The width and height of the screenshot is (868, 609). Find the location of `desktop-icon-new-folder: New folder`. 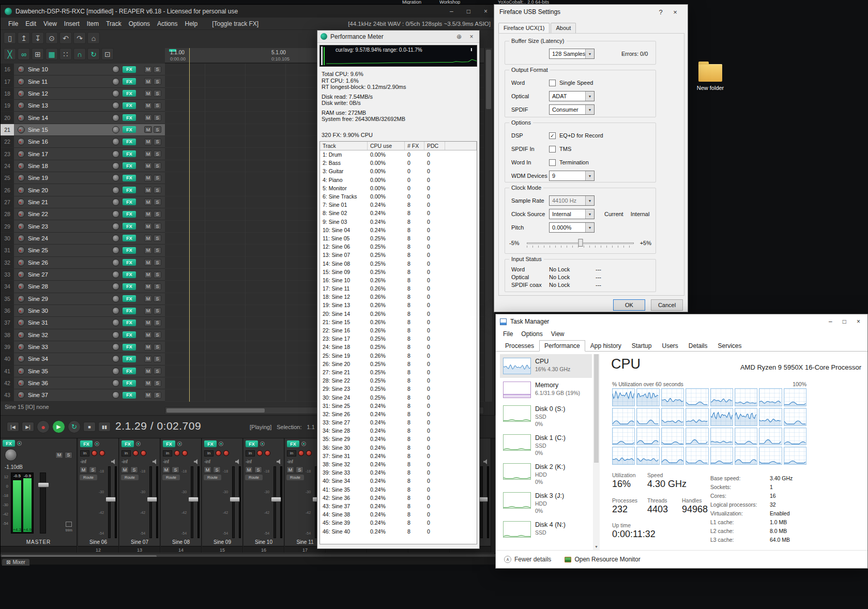

desktop-icon-new-folder: New folder is located at coordinates (710, 78).